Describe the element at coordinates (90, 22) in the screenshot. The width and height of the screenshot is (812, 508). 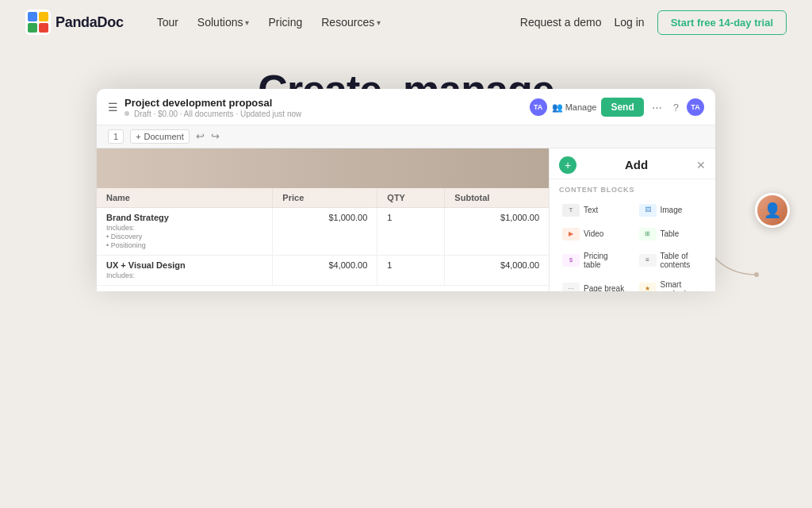
I see `logo-text: PandaDoc` at that location.